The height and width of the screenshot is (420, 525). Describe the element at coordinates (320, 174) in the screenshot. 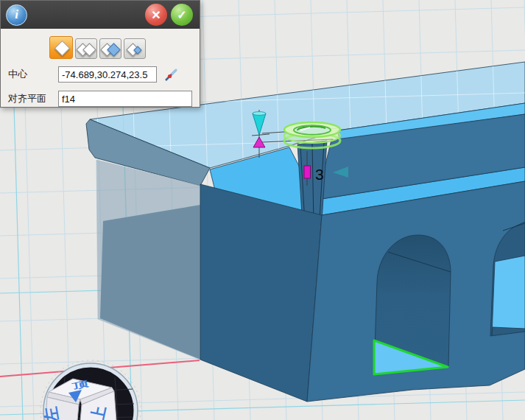

I see `dimension-value: 3` at that location.